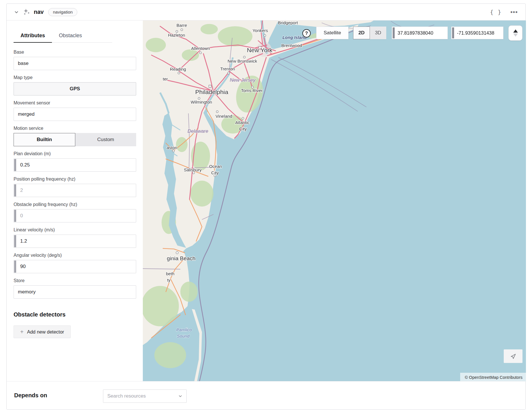 This screenshot has width=532, height=412. What do you see at coordinates (515, 33) in the screenshot?
I see `zoom-stepper` at bounding box center [515, 33].